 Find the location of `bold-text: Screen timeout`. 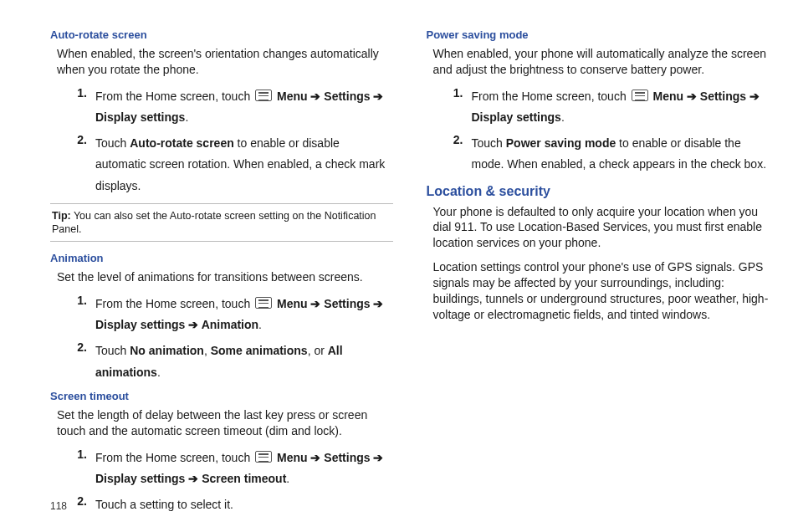

bold-text: Screen timeout is located at coordinates (244, 478).